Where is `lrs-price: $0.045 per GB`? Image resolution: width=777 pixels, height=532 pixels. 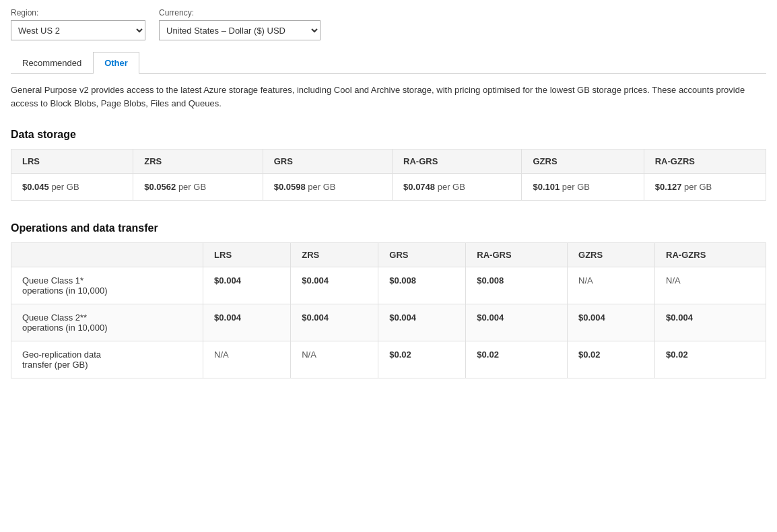 lrs-price: $0.045 per GB is located at coordinates (73, 187).